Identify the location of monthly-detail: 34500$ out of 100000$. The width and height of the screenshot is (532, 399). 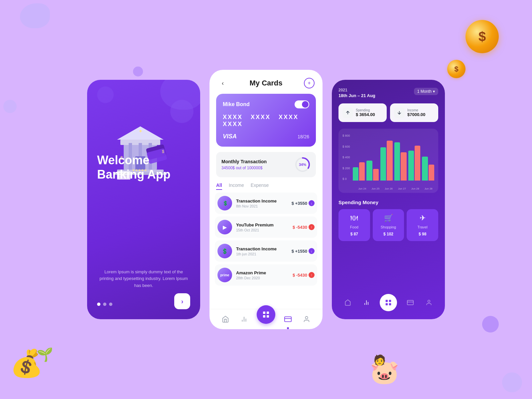
(244, 168).